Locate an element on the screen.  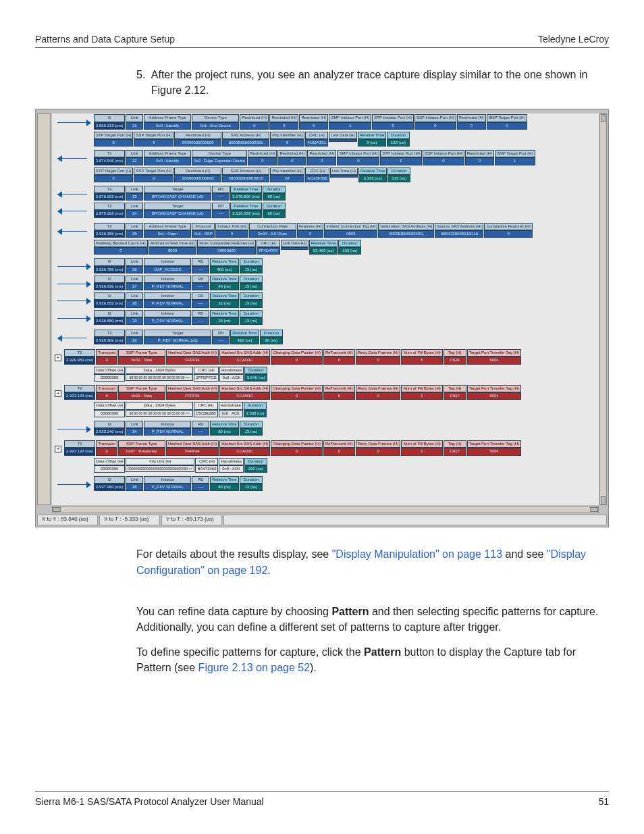
status-spacer is located at coordinates (415, 520).